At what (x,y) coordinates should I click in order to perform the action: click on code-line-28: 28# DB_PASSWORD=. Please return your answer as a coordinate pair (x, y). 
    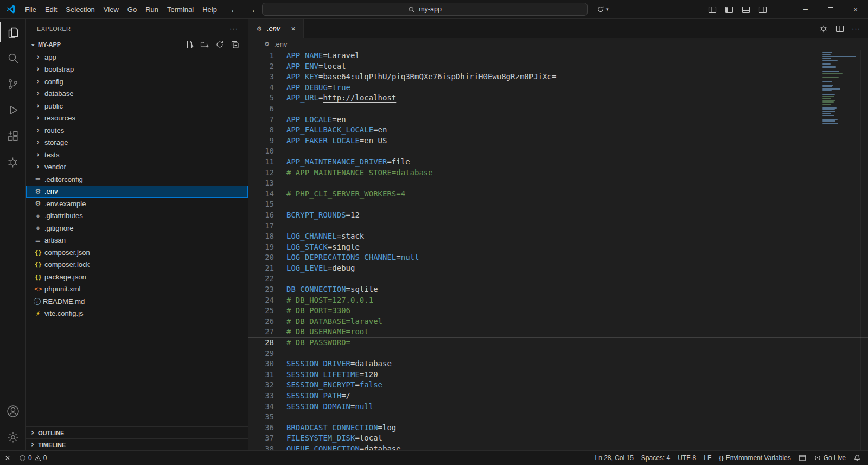
    Looking at the image, I should click on (558, 343).